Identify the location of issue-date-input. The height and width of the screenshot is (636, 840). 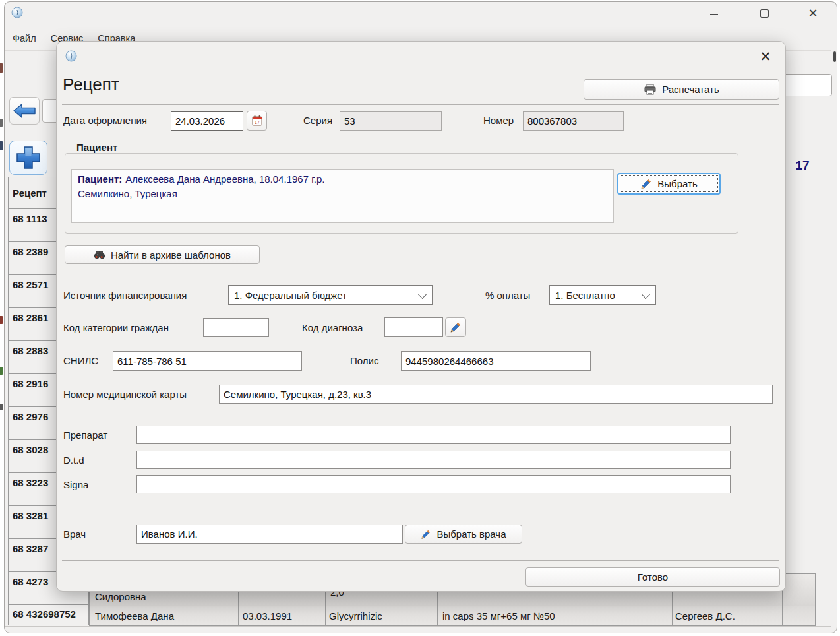
(207, 121).